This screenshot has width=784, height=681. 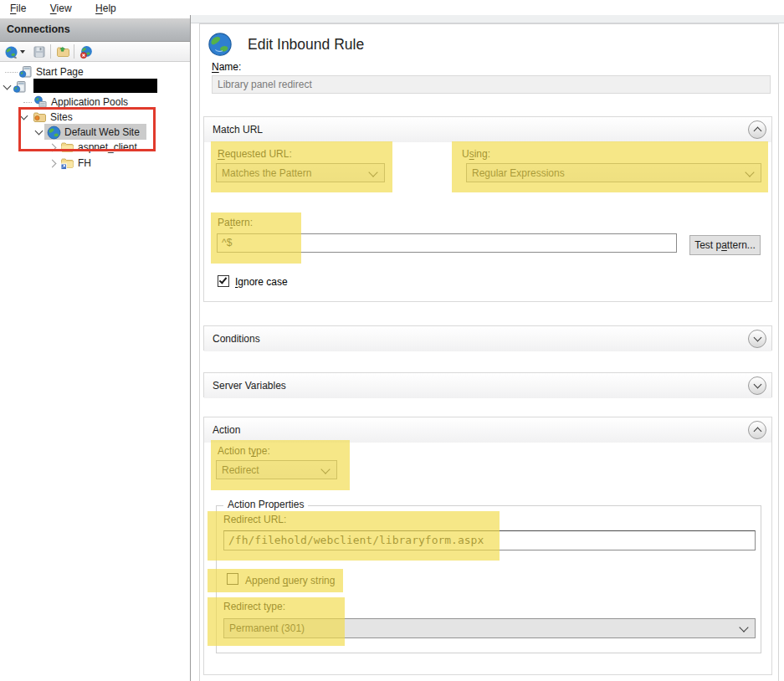 What do you see at coordinates (487, 19) in the screenshot?
I see `top-toolstrip` at bounding box center [487, 19].